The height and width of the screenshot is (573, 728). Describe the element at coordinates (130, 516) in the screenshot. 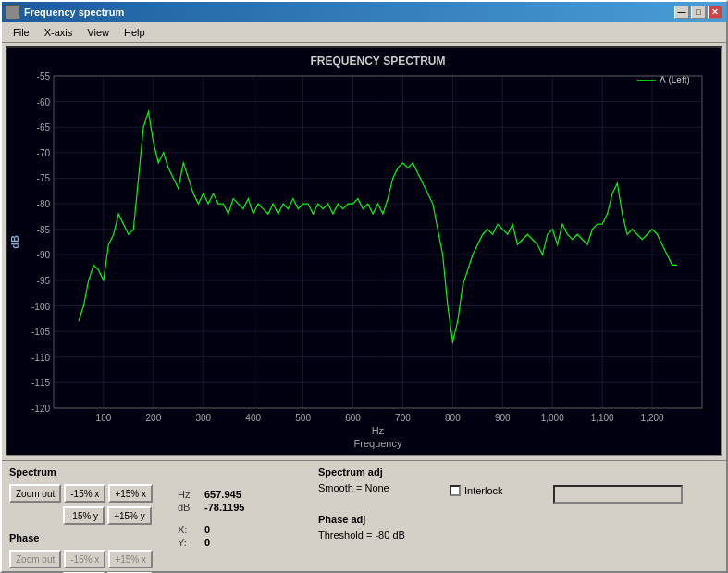

I see `spectrum-plus15y-button: +15% y` at that location.